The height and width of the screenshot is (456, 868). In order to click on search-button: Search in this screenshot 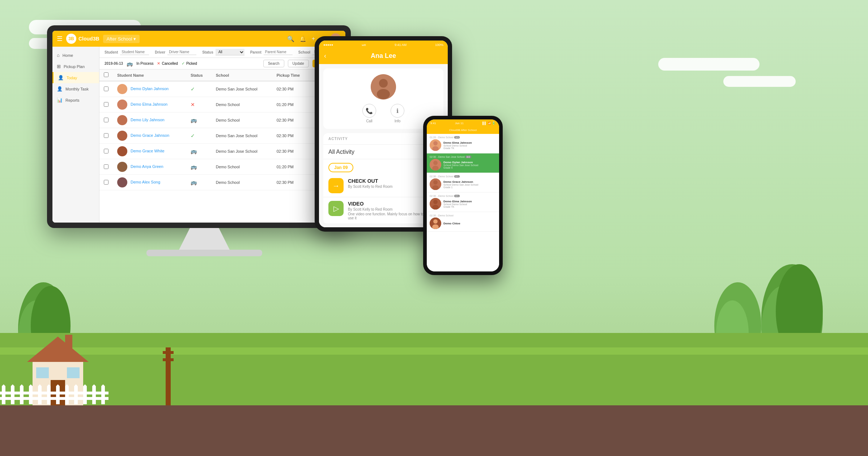, I will do `click(274, 64)`.